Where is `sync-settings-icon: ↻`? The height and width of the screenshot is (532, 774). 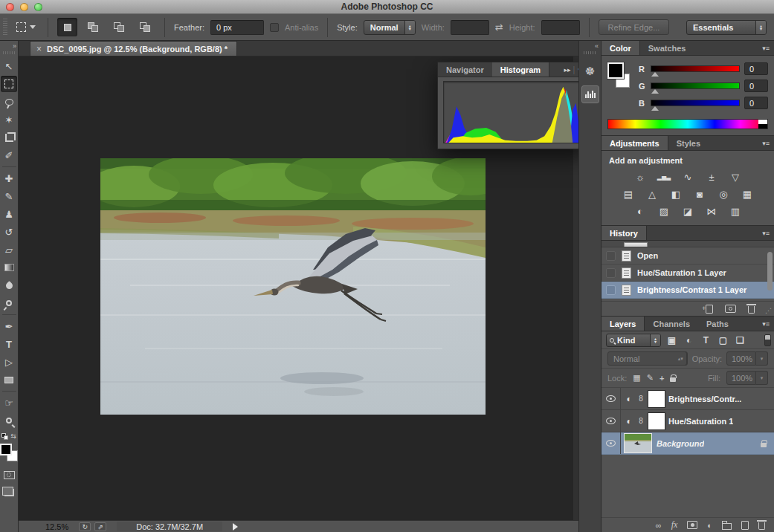
sync-settings-icon: ↻ is located at coordinates (85, 527).